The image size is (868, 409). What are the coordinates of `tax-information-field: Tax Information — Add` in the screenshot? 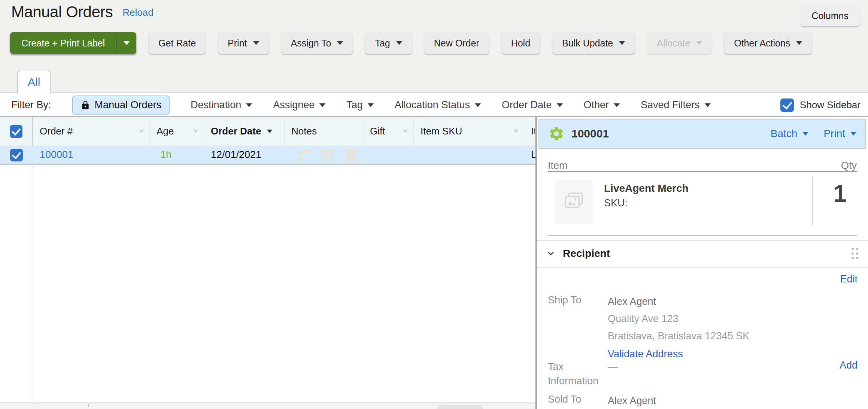 It's located at (702, 374).